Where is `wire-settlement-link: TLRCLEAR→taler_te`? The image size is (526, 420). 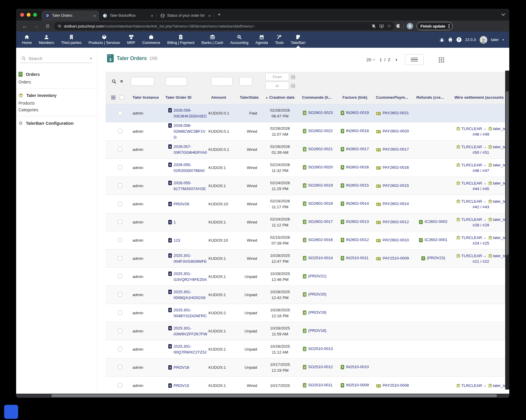 wire-settlement-link: TLRCLEAR→taler_te is located at coordinates (481, 385).